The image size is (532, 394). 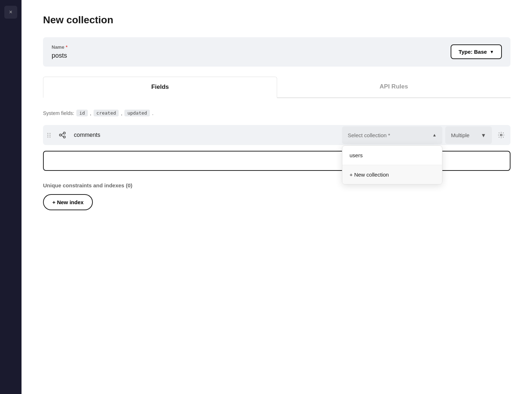 I want to click on system-fields-prefix: System fields:, so click(x=59, y=113).